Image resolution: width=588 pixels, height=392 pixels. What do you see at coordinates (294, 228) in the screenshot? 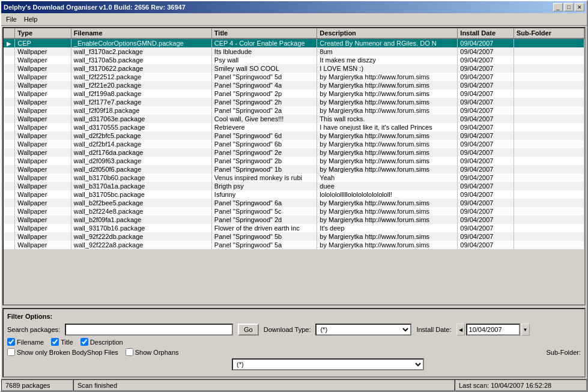
I see `table-row: Wallpaperwall_93170b16.packageFlower of …` at bounding box center [294, 228].